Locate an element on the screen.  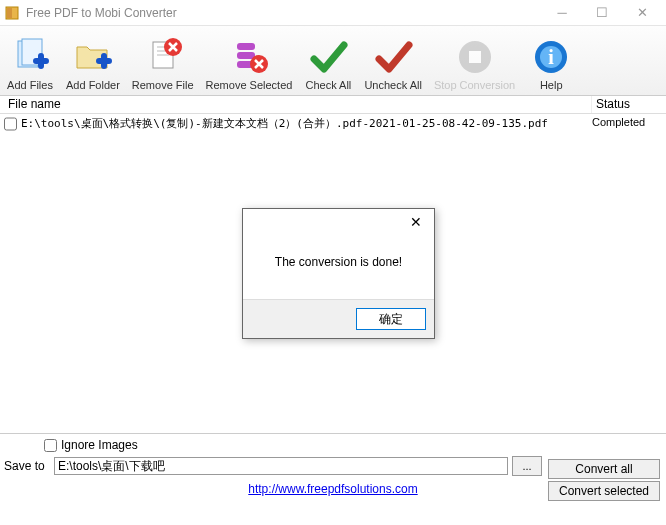
add-folder-icon is located at coordinates (93, 57).